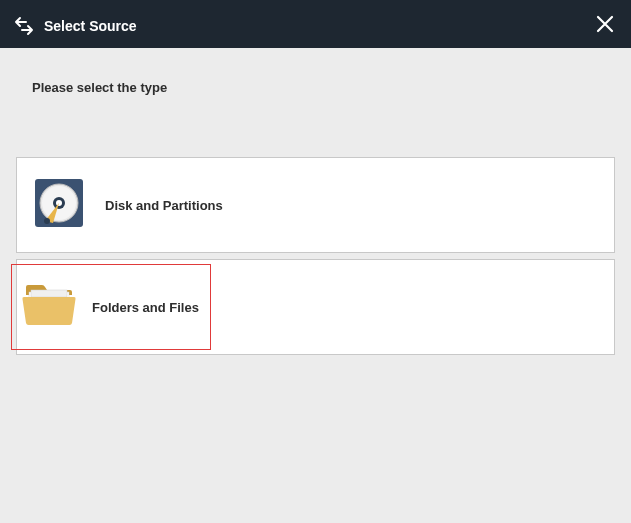 This screenshot has width=631, height=523. What do you see at coordinates (605, 26) in the screenshot?
I see `close-icon` at bounding box center [605, 26].